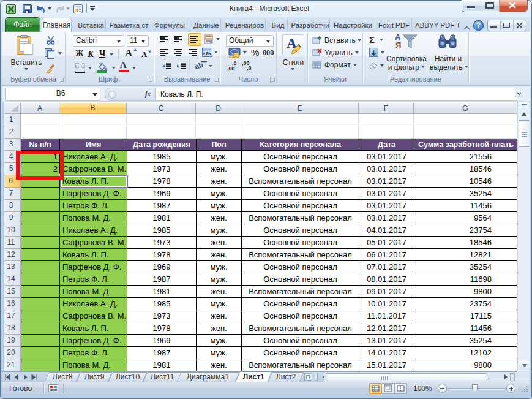 This screenshot has height=399, width=532. Describe the element at coordinates (207, 53) in the screenshot. I see `svg-text: a` at that location.